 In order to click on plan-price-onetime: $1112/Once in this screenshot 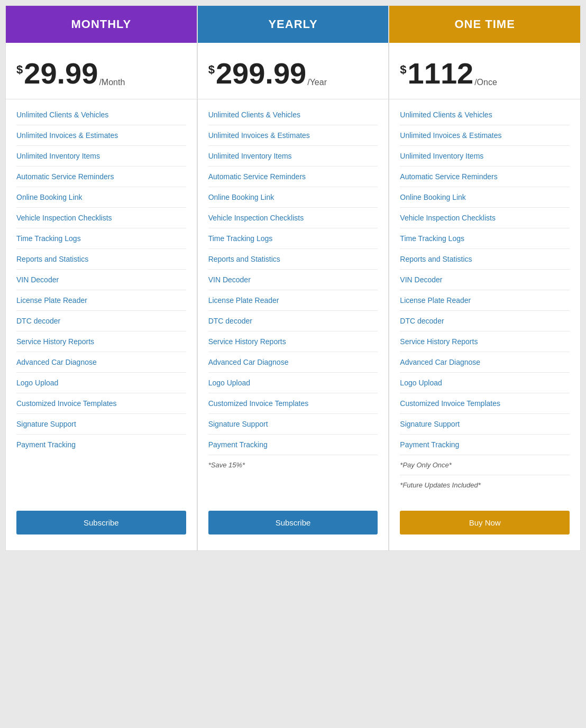, I will do `click(484, 73)`.